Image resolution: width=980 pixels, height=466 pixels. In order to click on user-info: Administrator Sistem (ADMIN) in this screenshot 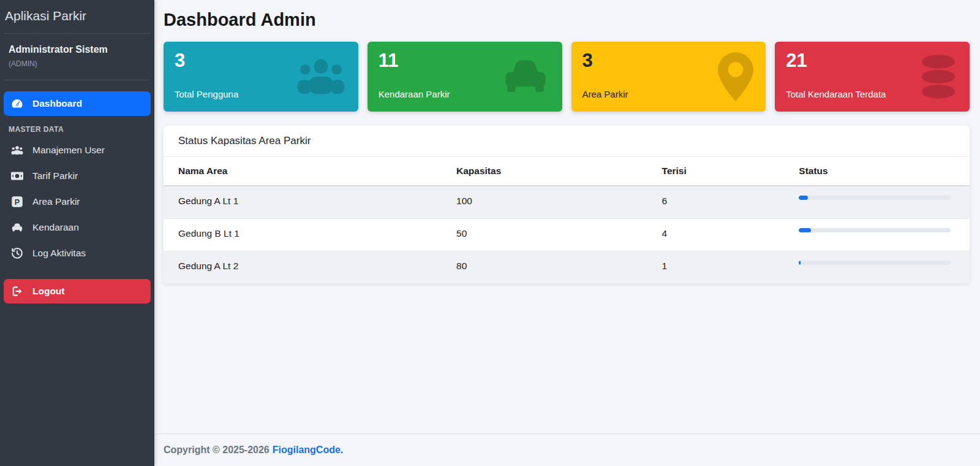, I will do `click(77, 57)`.